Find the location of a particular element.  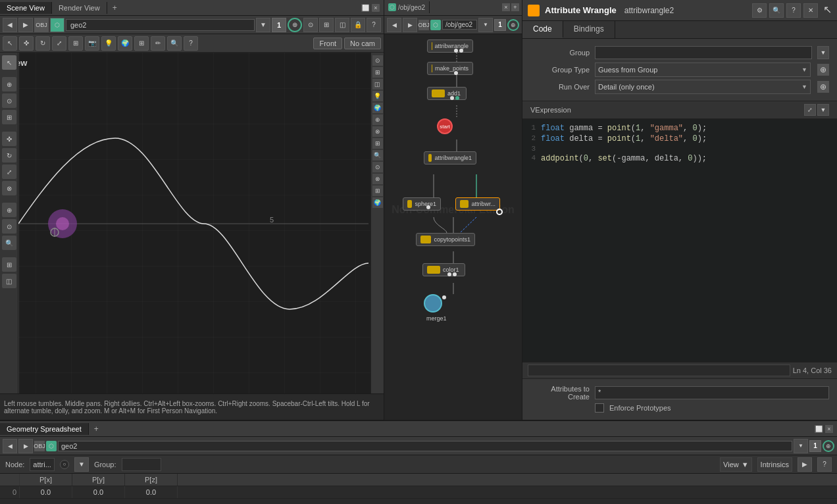

tab-geometry-spreadsheet: Geometry Spreadsheet is located at coordinates (45, 429).